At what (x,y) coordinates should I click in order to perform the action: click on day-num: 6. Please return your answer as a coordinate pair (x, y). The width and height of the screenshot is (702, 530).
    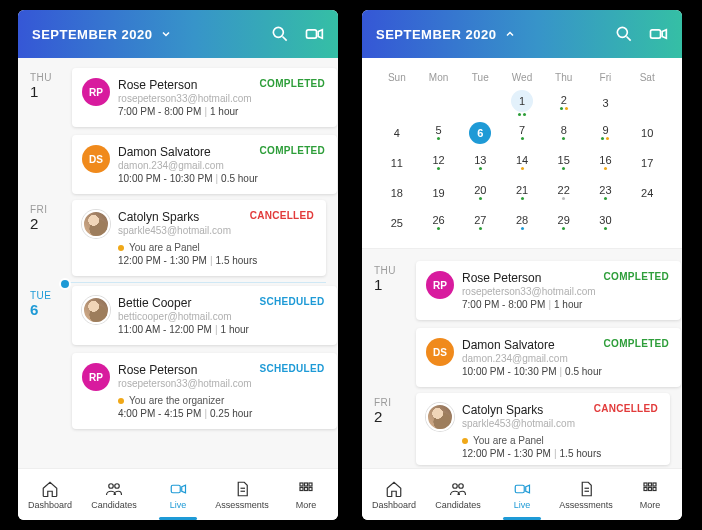
    Looking at the image, I should click on (46, 310).